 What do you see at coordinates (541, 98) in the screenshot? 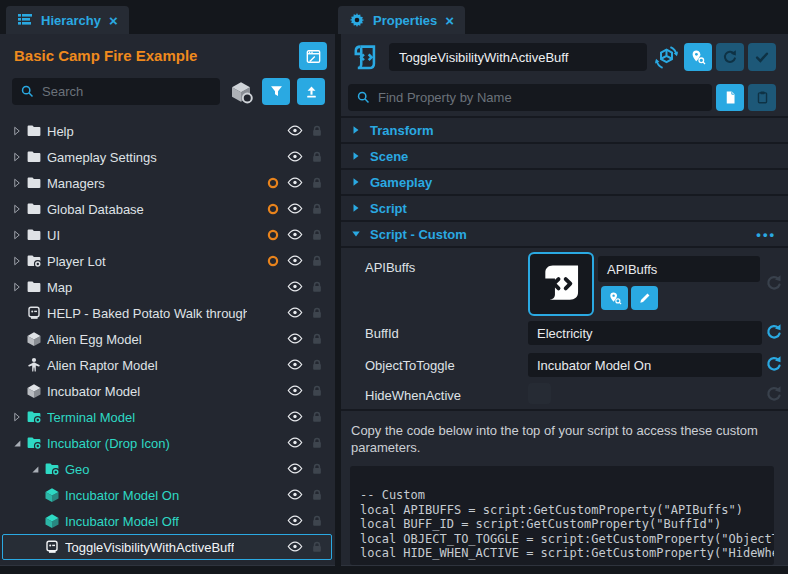
I see `property-search-input` at bounding box center [541, 98].